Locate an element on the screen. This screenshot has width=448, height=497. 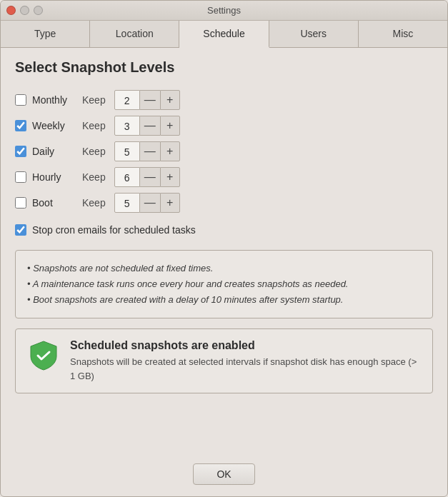
tab-users: Users is located at coordinates (314, 34).